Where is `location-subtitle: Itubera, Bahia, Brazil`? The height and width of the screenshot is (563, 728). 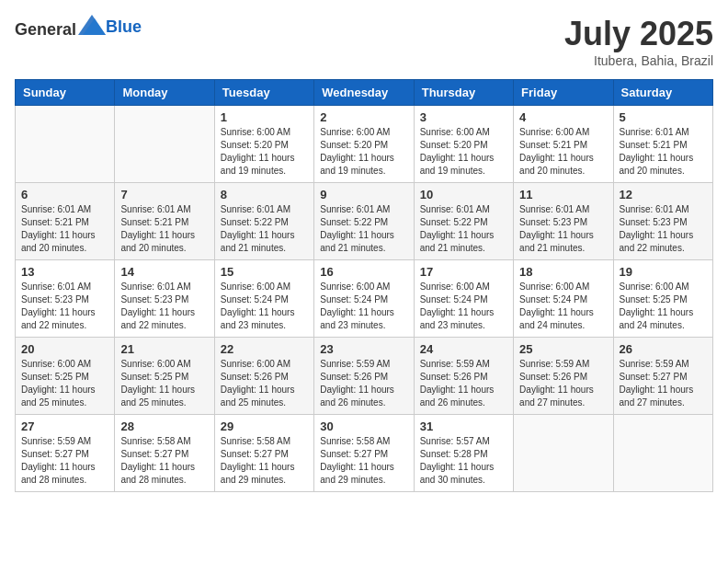 location-subtitle: Itubera, Bahia, Brazil is located at coordinates (639, 61).